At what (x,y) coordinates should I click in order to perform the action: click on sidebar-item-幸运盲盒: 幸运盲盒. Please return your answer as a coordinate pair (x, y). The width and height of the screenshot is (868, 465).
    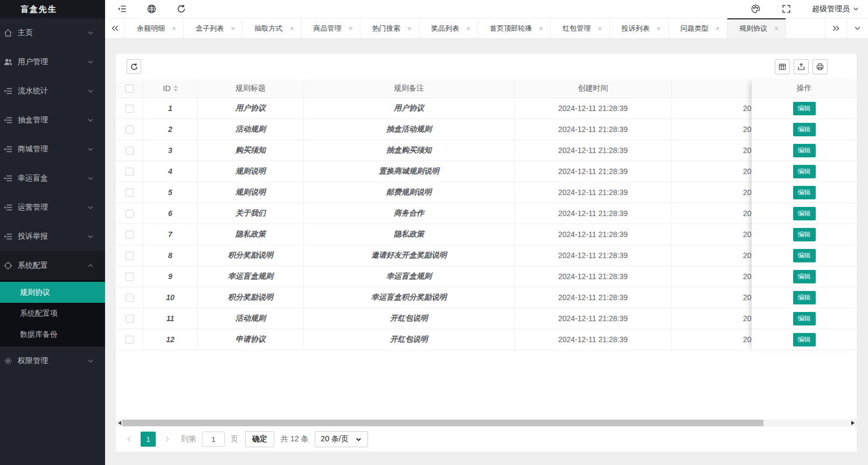
    Looking at the image, I should click on (53, 178).